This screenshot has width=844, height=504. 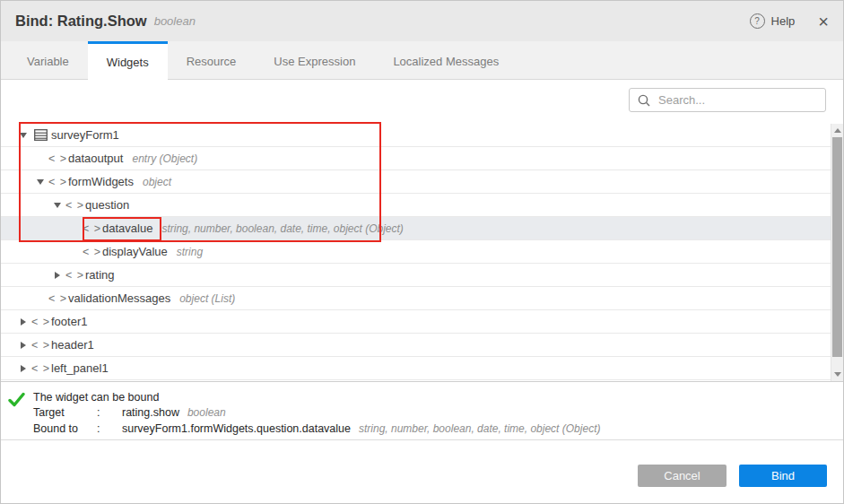 I want to click on scrollbar-thumb, so click(x=838, y=248).